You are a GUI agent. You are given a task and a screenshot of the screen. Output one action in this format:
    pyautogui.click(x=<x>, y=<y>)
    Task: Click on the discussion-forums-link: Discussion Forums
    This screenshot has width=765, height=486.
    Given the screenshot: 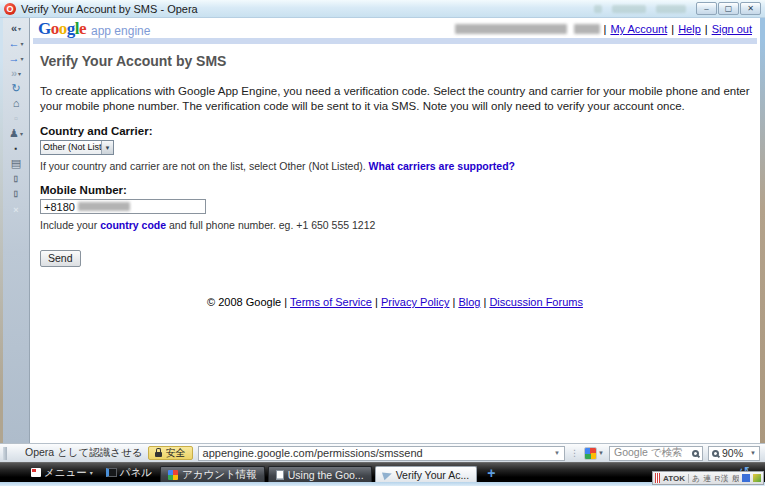 What is the action you would take?
    pyautogui.click(x=536, y=302)
    